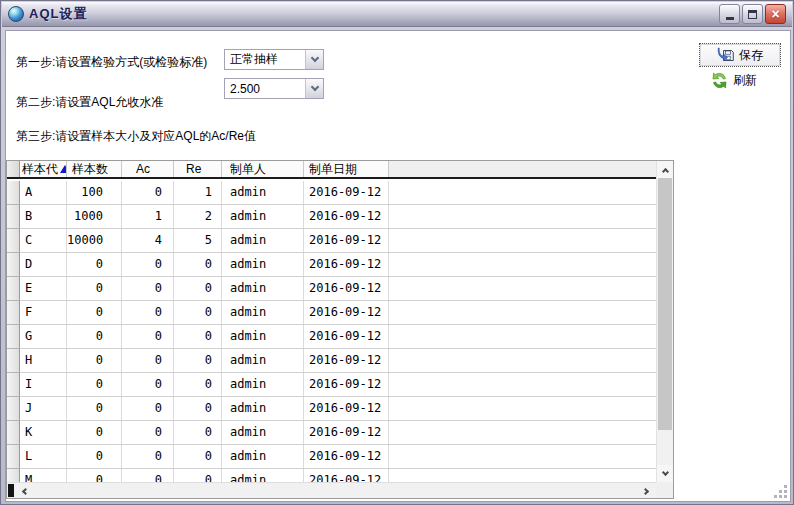 This screenshot has height=505, width=794. I want to click on table-cell: A, so click(44, 192).